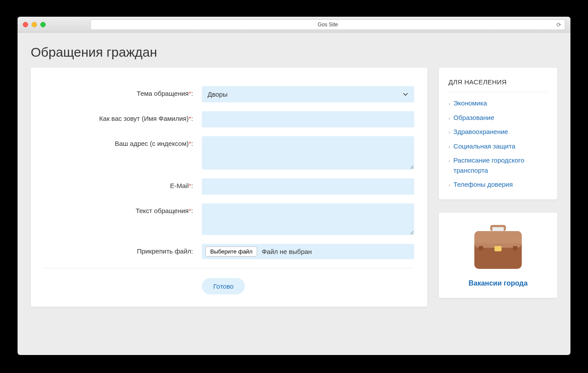 This screenshot has width=588, height=373. Describe the element at coordinates (474, 118) in the screenshot. I see `sidebar-link-education: Образование` at that location.